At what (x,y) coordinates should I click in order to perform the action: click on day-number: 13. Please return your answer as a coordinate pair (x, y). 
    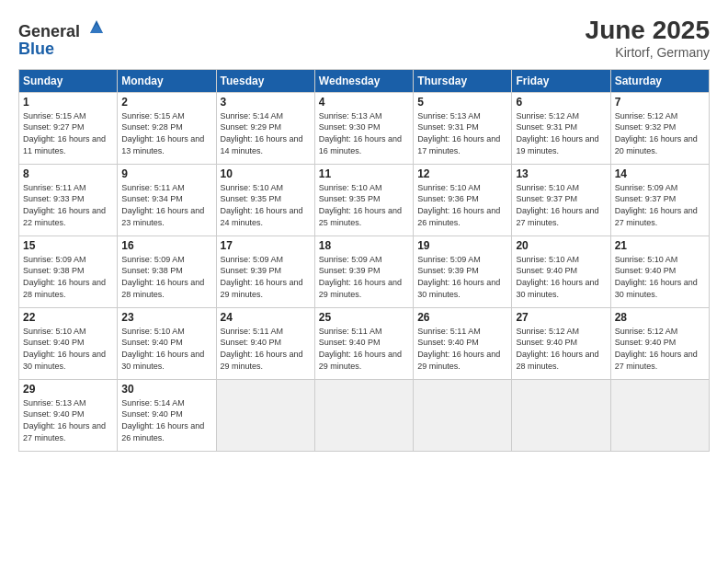
    Looking at the image, I should click on (561, 174).